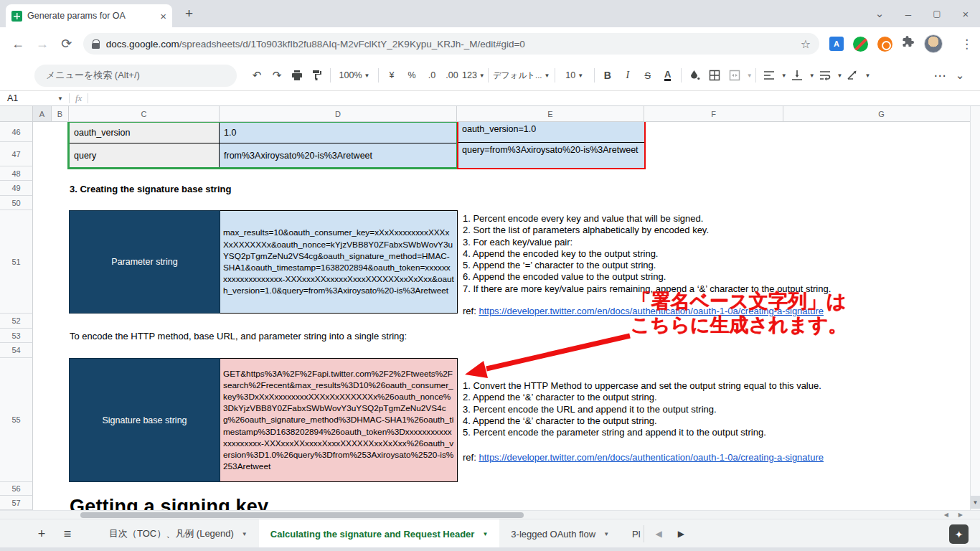  Describe the element at coordinates (17, 336) in the screenshot. I see `row-header: 53` at that location.